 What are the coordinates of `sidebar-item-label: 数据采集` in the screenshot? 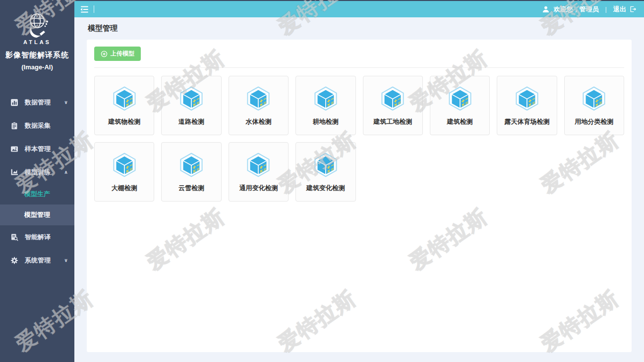 It's located at (47, 126).